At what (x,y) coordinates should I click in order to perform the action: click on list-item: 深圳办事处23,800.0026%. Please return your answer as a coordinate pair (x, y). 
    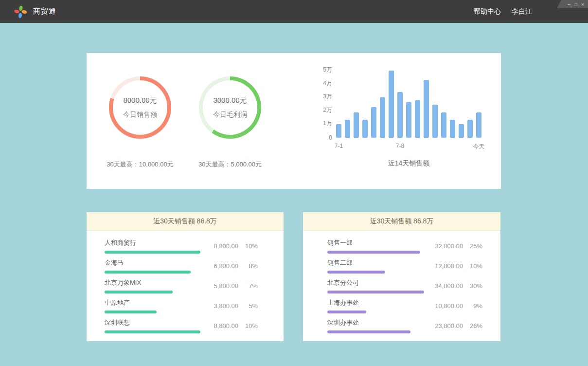
    Looking at the image, I should click on (402, 326).